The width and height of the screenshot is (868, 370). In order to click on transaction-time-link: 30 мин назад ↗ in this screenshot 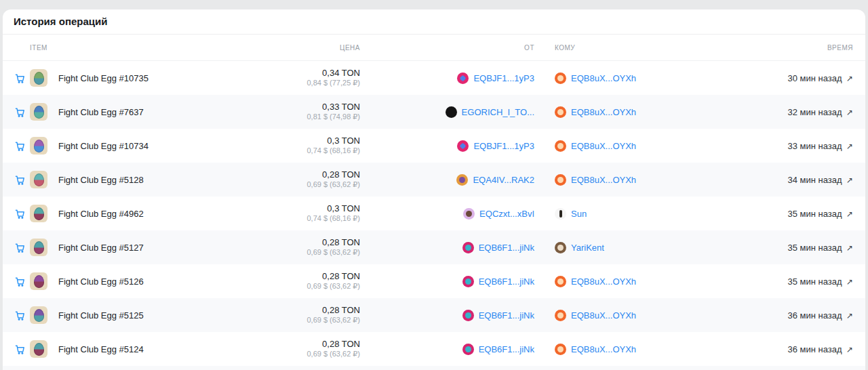, I will do `click(765, 79)`.